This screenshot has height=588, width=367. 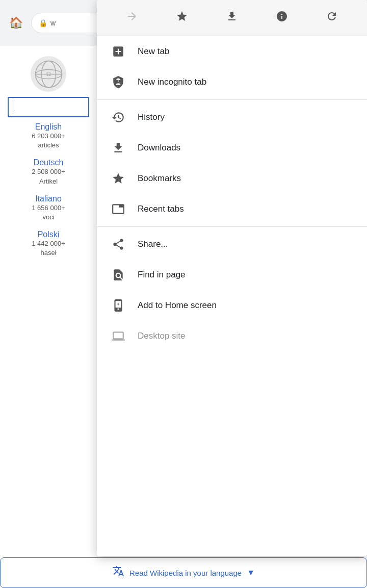 What do you see at coordinates (118, 573) in the screenshot?
I see `translate-icon` at bounding box center [118, 573].